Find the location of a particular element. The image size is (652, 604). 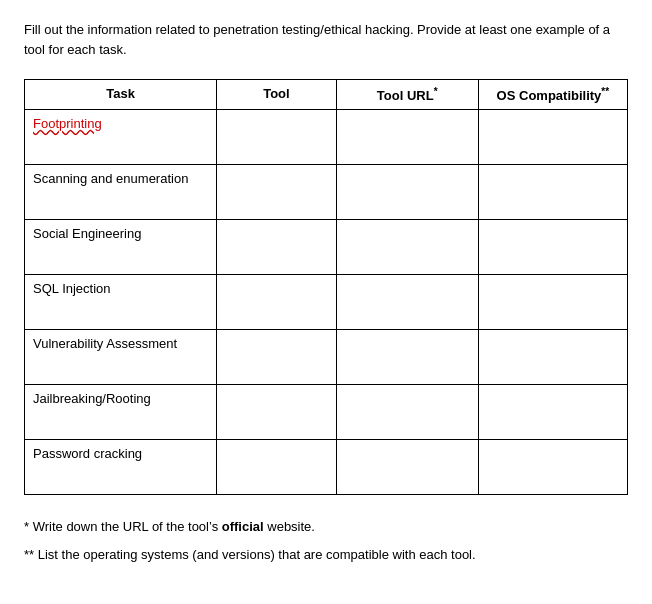

table-row: Password cracking is located at coordinates (326, 468).